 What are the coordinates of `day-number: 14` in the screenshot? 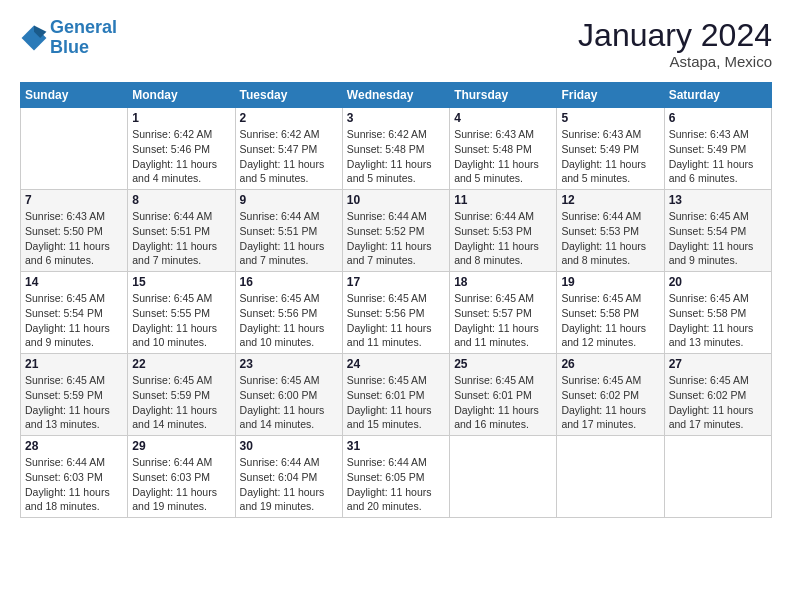 It's located at (74, 282).